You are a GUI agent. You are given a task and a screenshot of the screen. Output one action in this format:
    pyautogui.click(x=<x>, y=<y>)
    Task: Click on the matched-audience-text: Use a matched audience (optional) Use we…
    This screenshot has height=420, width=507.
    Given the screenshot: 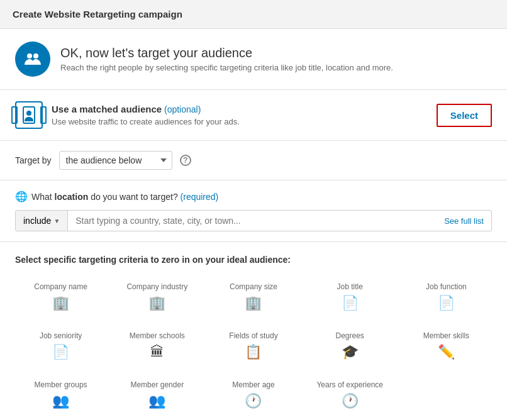 What is the action you would take?
    pyautogui.click(x=240, y=115)
    